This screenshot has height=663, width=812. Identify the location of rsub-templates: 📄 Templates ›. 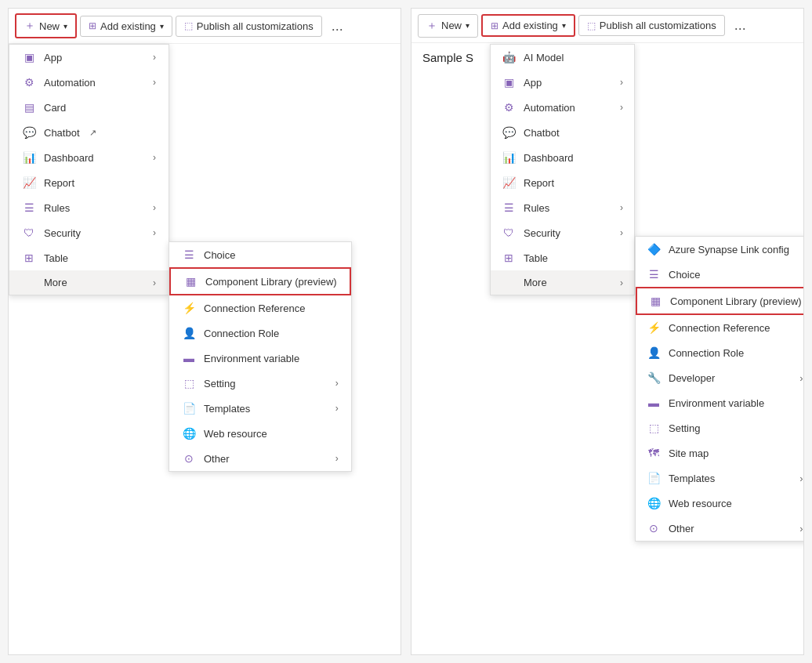
(720, 478).